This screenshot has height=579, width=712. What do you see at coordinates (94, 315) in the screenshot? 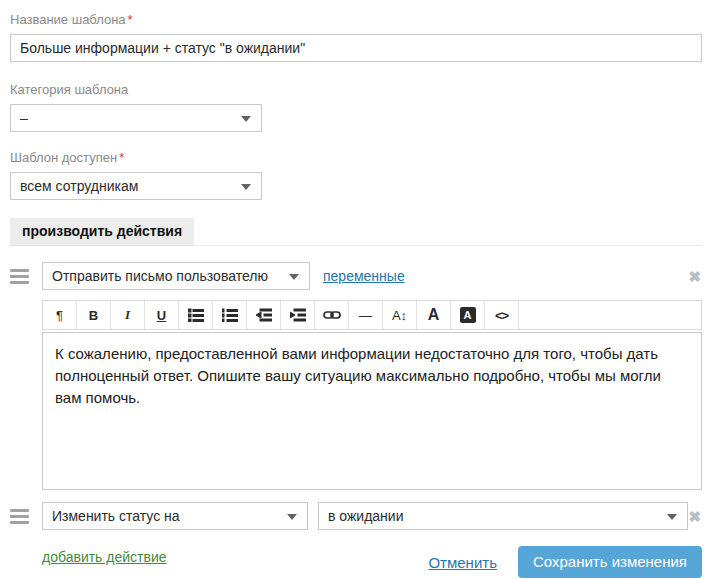
I see `bold-icon: B` at bounding box center [94, 315].